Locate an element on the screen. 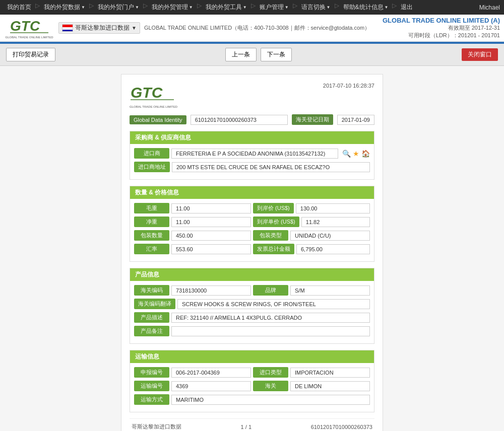  record-gtc-logo: GTC is located at coordinates (152, 93).